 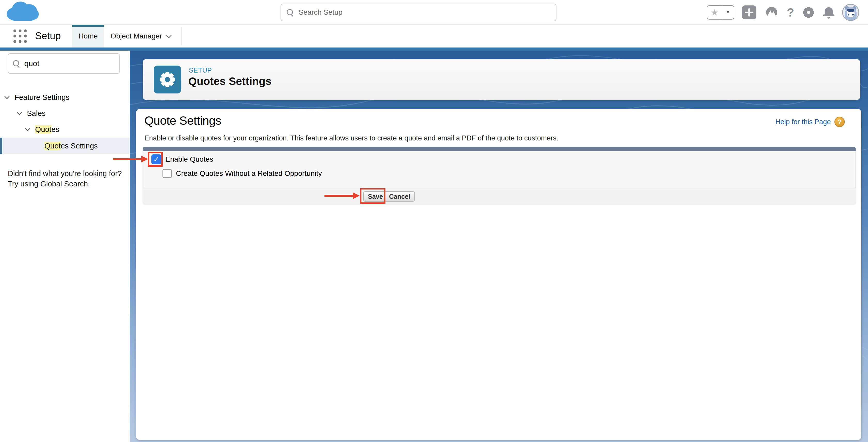 I want to click on help-badge-icon: ?, so click(x=840, y=122).